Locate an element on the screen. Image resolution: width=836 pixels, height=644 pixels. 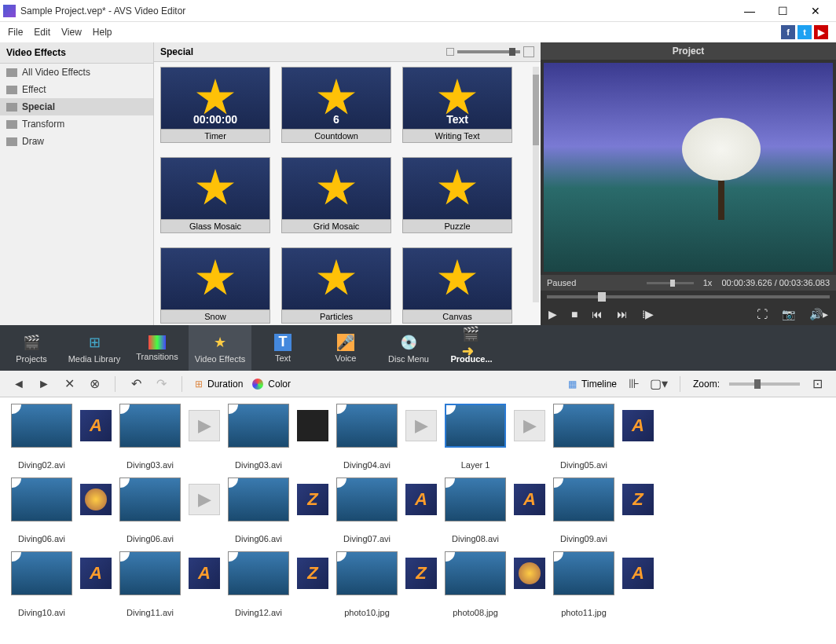
color-button: Color is located at coordinates (272, 384).